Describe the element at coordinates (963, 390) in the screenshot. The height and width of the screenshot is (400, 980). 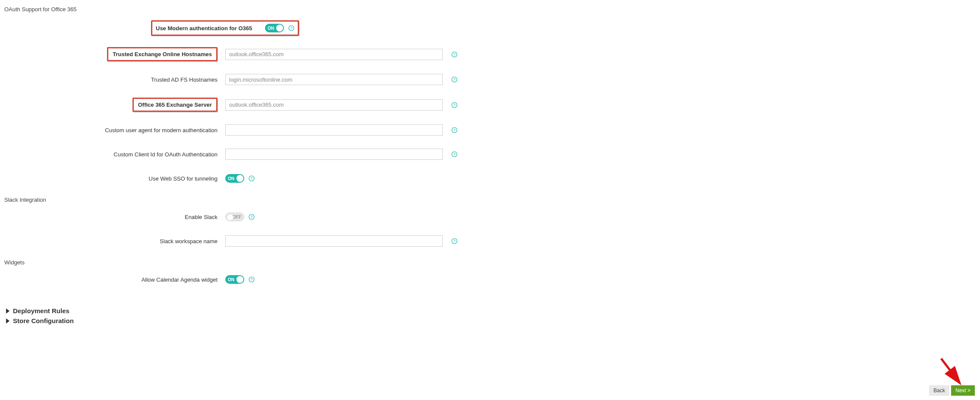
I see `next-button: Next >` at that location.